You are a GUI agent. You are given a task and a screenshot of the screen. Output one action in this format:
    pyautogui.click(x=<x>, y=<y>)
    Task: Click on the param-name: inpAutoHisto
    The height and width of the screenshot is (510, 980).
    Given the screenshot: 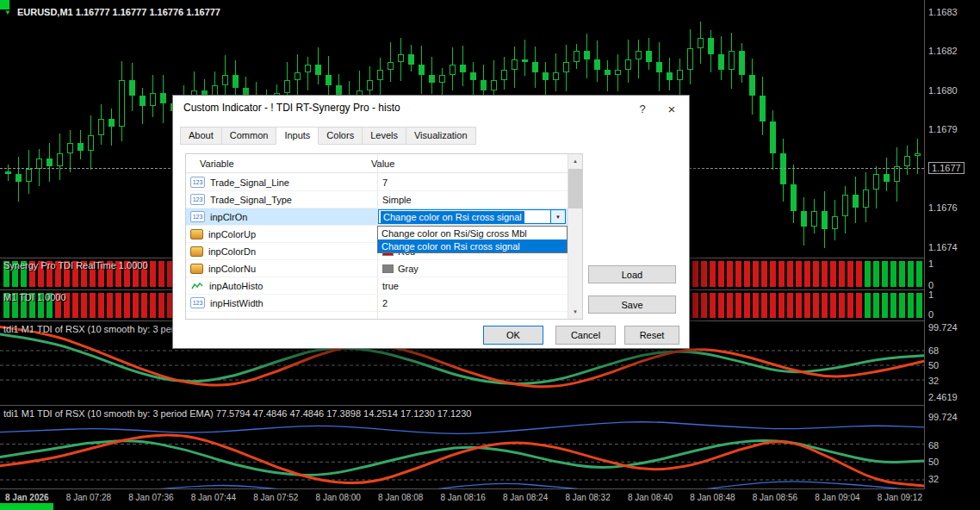 What is the action you would take?
    pyautogui.click(x=236, y=286)
    